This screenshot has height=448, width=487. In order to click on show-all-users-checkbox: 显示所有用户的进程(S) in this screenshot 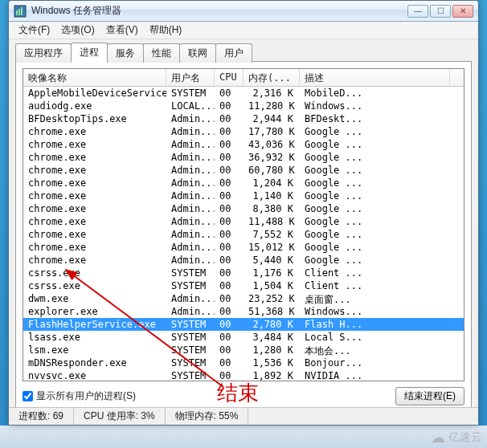, I will do `click(79, 397)`.